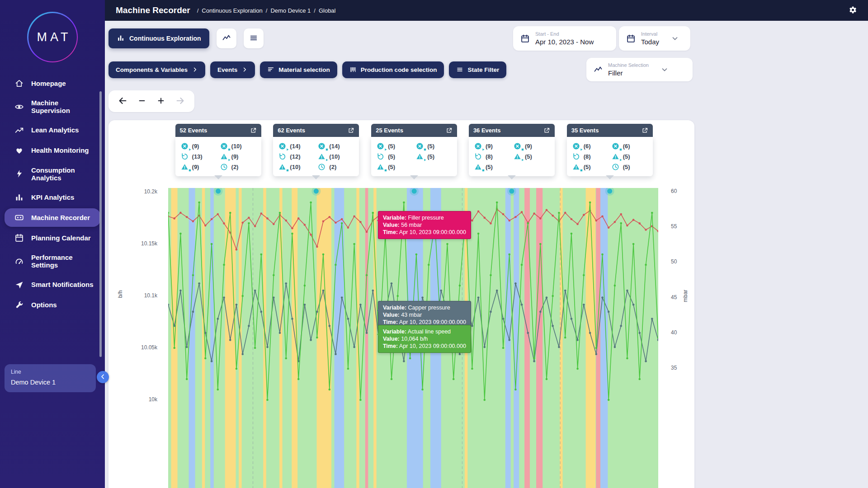  What do you see at coordinates (52, 197) in the screenshot?
I see `sidebar-item-kpi-analytics: KPI Analytics` at bounding box center [52, 197].